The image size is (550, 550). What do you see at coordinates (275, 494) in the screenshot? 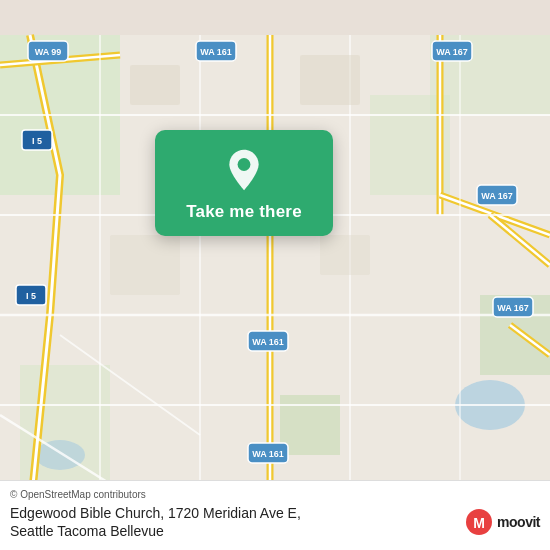
I see `copyright-text: © OpenStreetMap contributors` at bounding box center [275, 494].